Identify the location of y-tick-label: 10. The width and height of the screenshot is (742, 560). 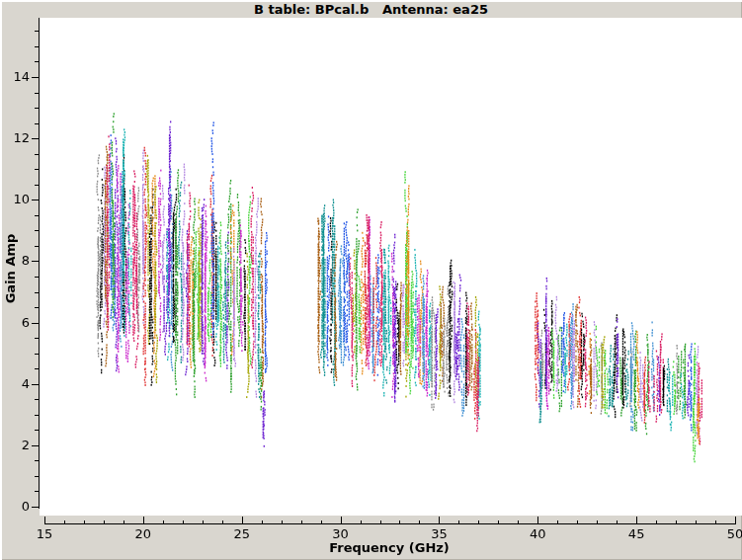
(17, 200).